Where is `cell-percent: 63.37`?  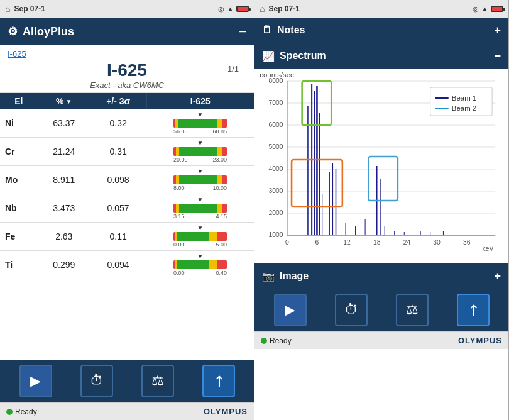 cell-percent: 63.37 is located at coordinates (64, 123).